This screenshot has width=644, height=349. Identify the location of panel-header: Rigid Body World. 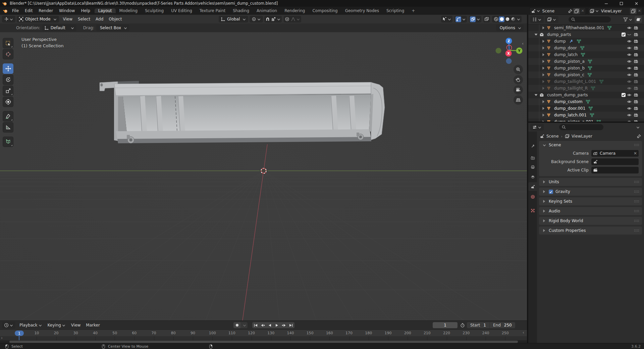
(590, 221).